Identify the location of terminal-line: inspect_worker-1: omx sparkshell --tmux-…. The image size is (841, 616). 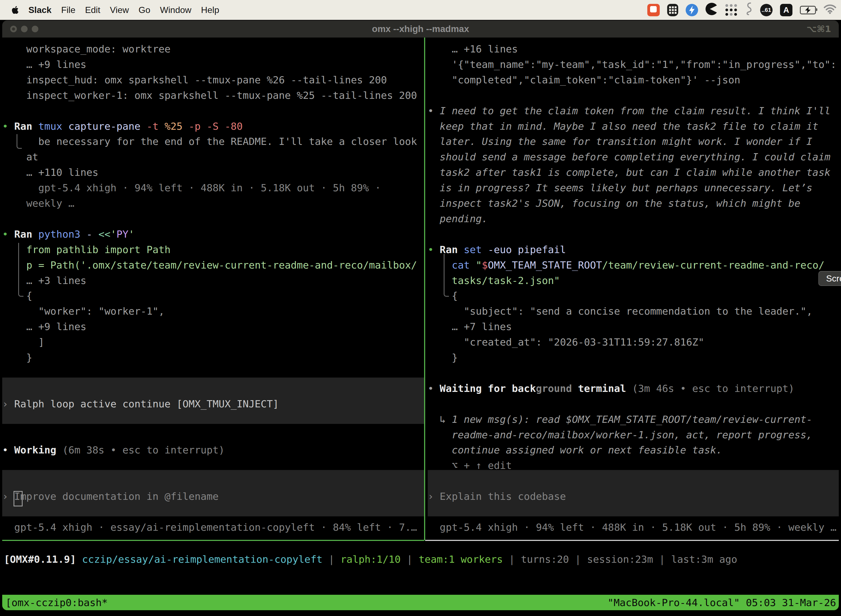
(221, 95).